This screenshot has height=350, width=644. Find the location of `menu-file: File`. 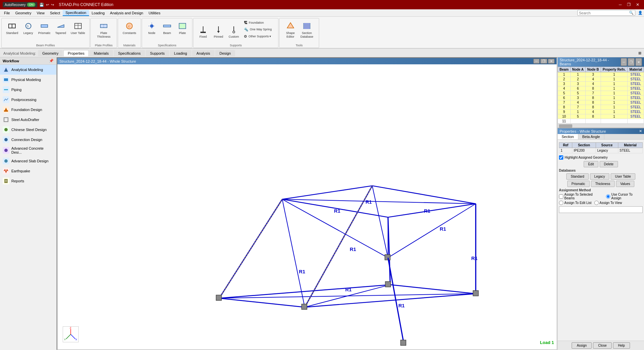

menu-file: File is located at coordinates (7, 13).